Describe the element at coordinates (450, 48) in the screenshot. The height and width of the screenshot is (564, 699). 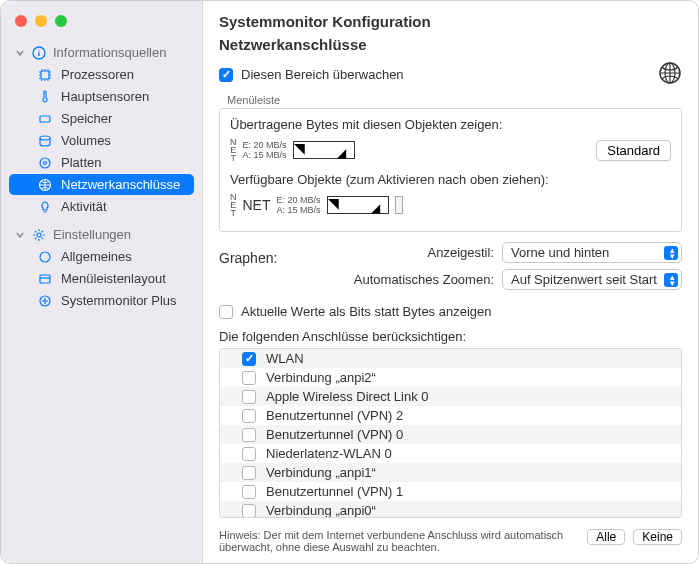
I see `page-title: Netzwerkanschlüsse` at that location.